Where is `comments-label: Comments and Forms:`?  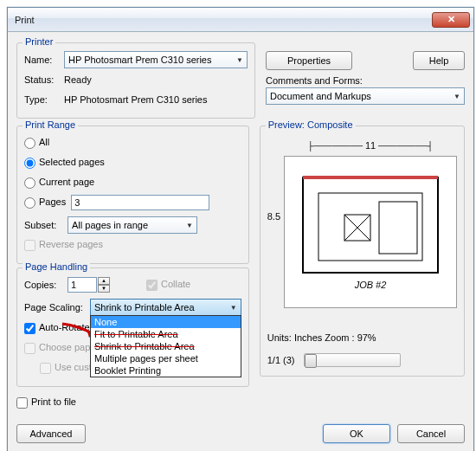
comments-label: Comments and Forms: is located at coordinates (365, 81).